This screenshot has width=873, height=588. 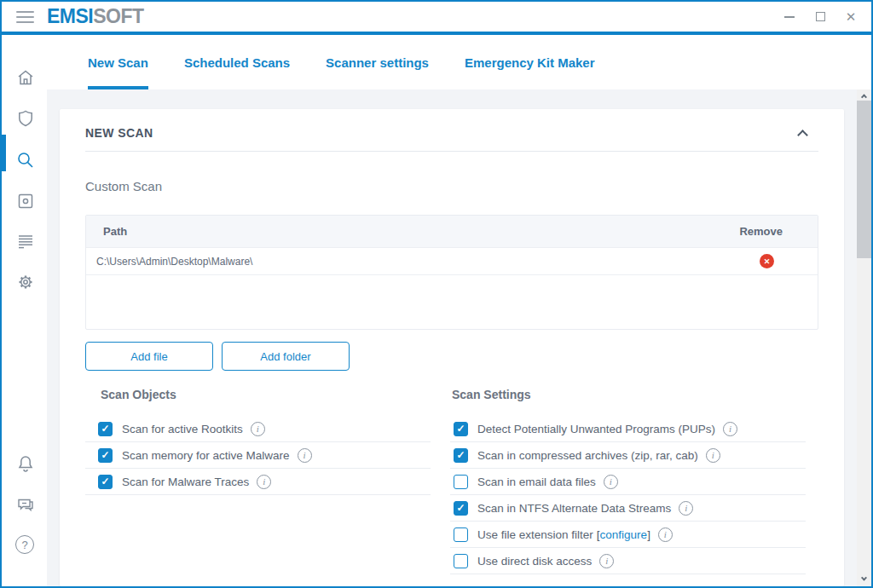 I want to click on option-label: Scan in NTFS Alternate Data Streams, so click(x=575, y=508).